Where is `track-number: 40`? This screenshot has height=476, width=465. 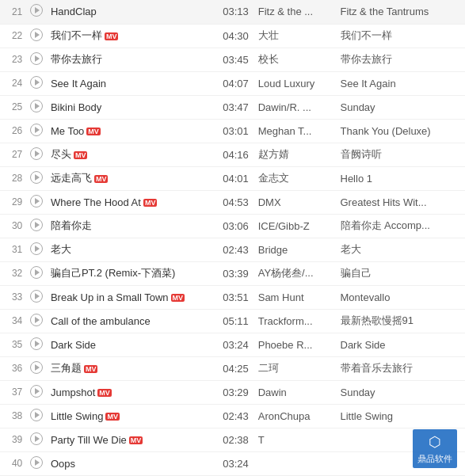
track-number: 40 is located at coordinates (13, 463).